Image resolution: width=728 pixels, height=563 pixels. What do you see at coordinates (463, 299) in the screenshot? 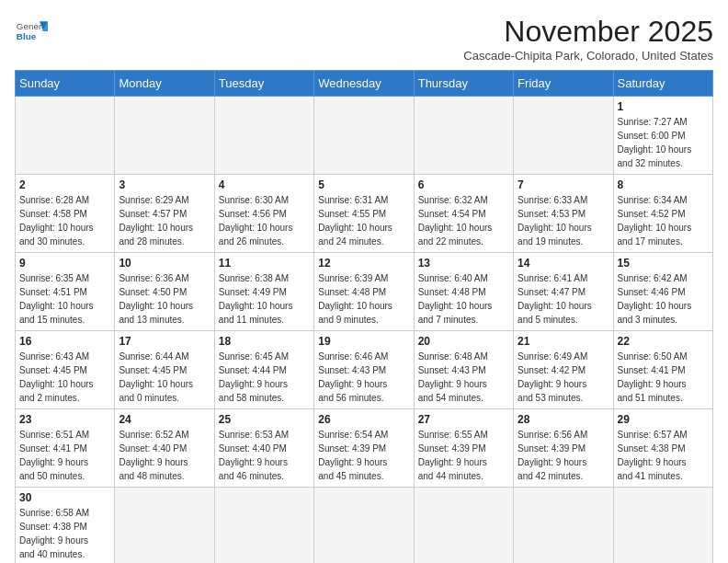
I see `day-info: Sunrise: 6:40 AM Sunset: 4:48 PM Dayligh…` at bounding box center [463, 299].